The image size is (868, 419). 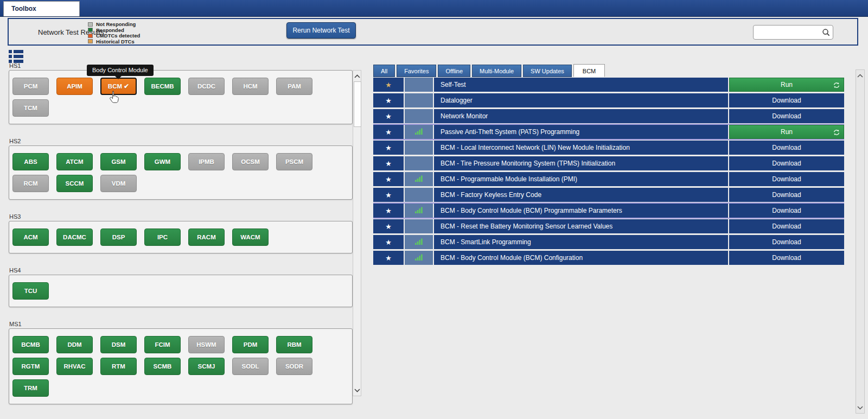 What do you see at coordinates (609, 116) in the screenshot?
I see `procedure-row: ★Network MonitorDownload` at bounding box center [609, 116].